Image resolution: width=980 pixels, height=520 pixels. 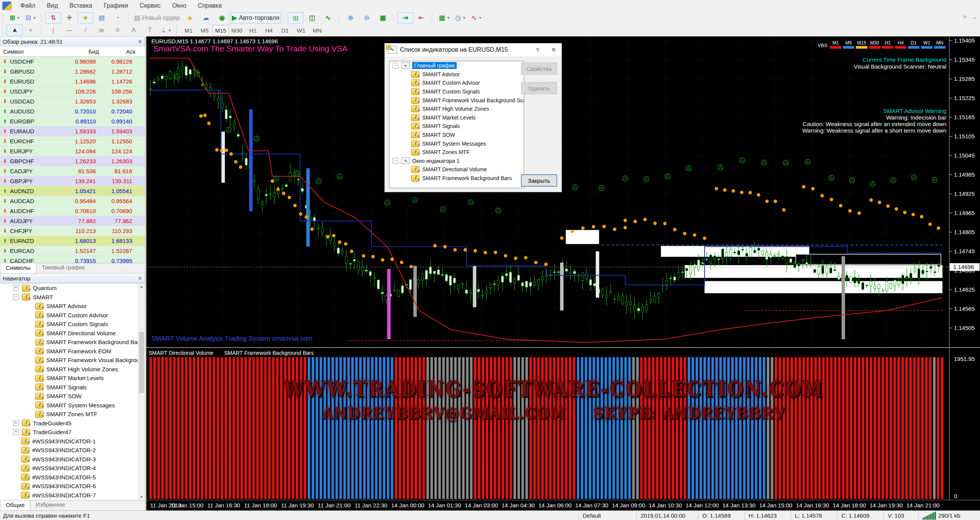 What do you see at coordinates (457, 66) in the screenshot?
I see `dialog-indicator-item: −∿Главный график` at bounding box center [457, 66].